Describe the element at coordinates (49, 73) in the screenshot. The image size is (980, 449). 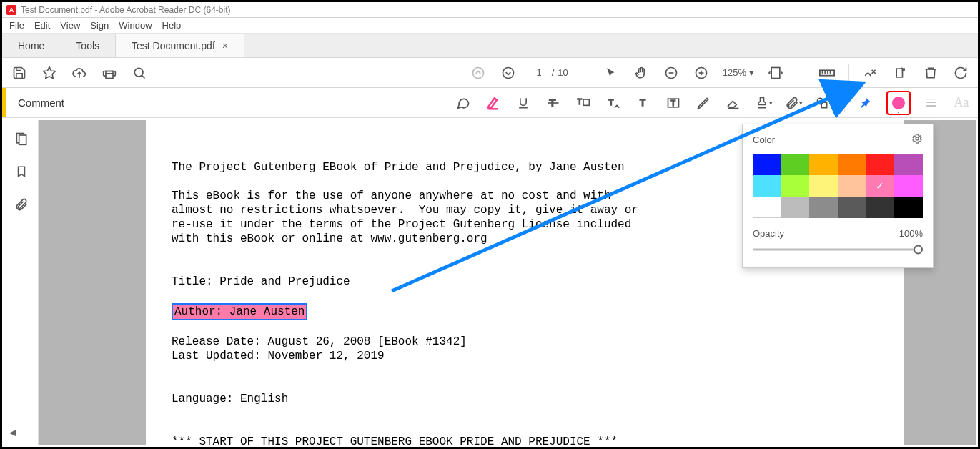
I see `star-icon` at that location.